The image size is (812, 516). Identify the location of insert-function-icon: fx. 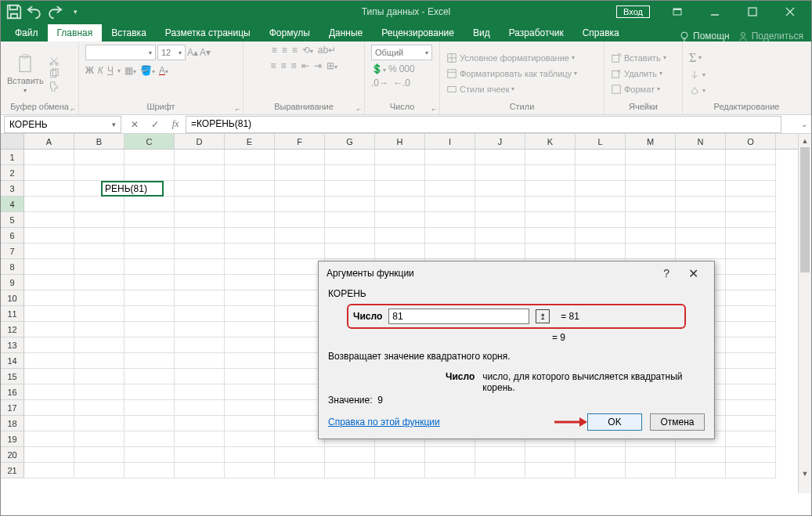
(175, 124).